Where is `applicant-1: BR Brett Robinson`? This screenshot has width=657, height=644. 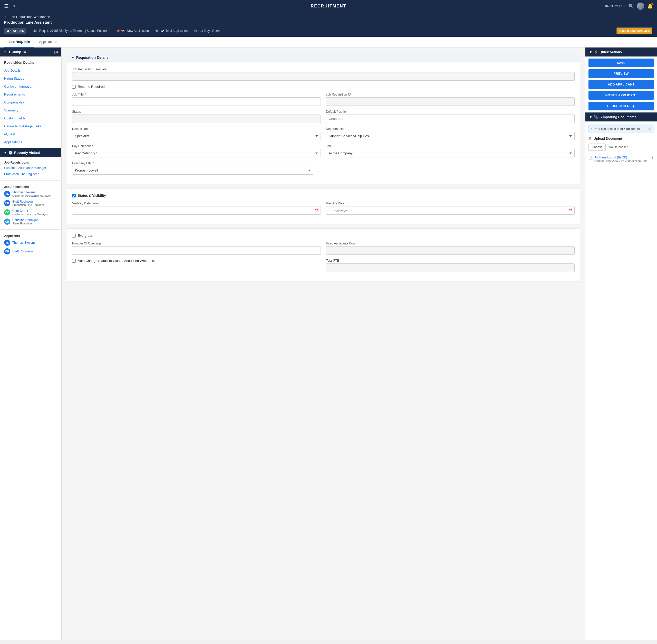 applicant-1: BR Brett Robinson is located at coordinates (30, 251).